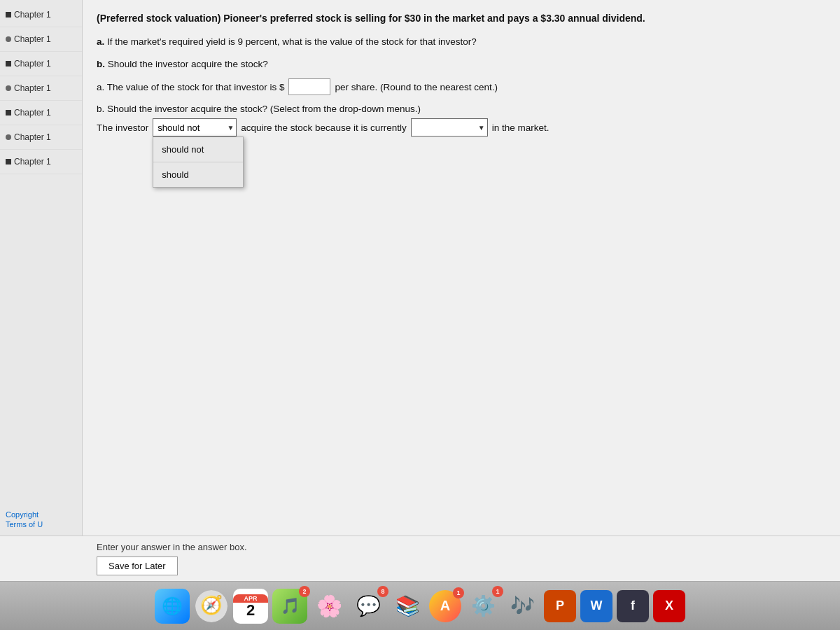 This screenshot has height=630, width=840. I want to click on sidebar-label-5: Chapter 1, so click(32, 113).